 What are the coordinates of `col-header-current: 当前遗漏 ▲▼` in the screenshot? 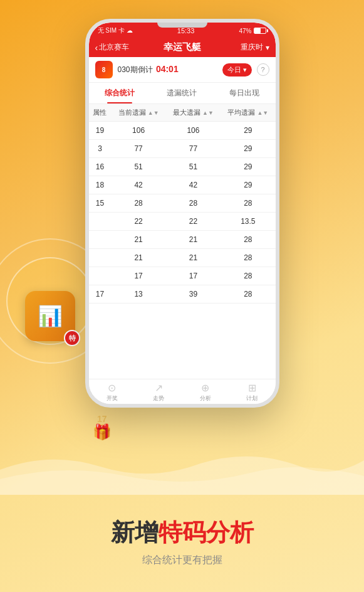 It's located at (138, 113).